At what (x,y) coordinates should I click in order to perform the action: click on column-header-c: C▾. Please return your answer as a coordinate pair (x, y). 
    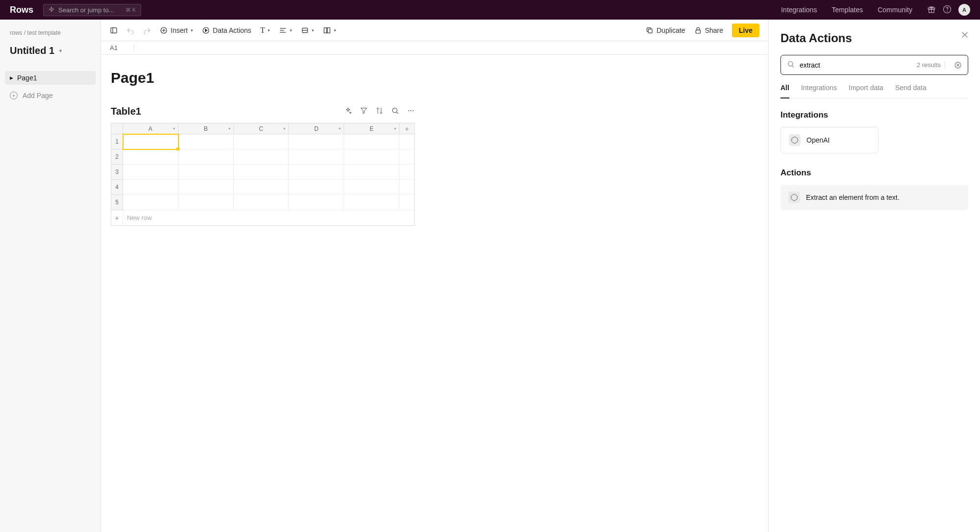
    Looking at the image, I should click on (262, 129).